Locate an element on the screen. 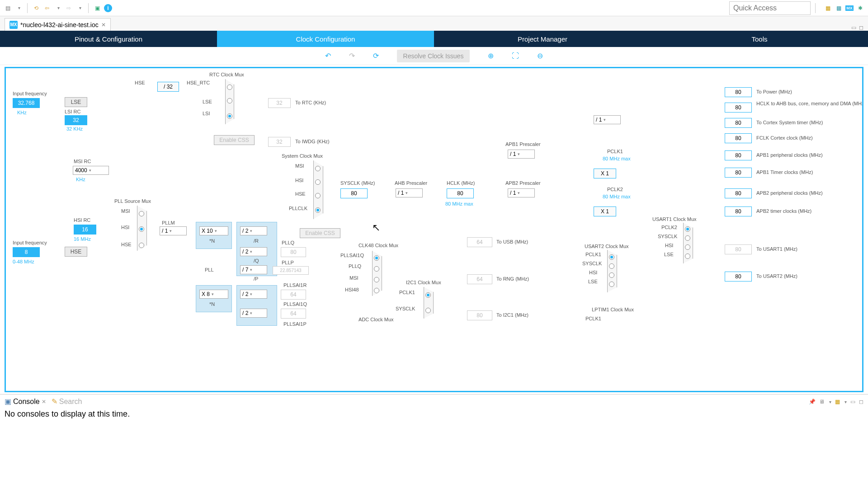  tab-tools: Tools is located at coordinates (760, 39).